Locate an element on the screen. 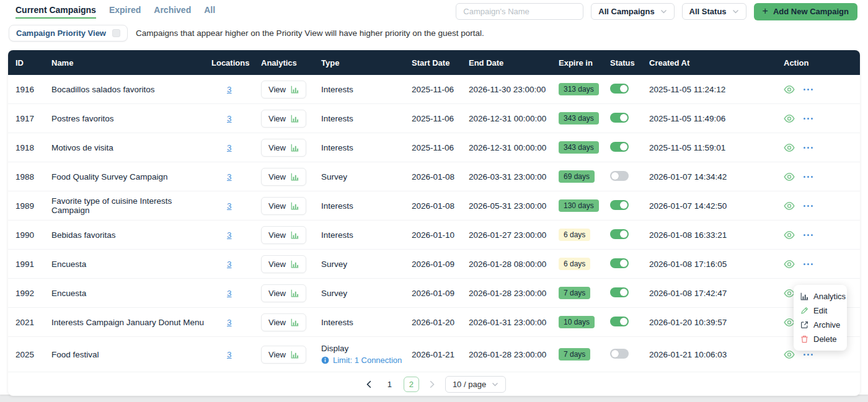 Image resolution: width=868 pixels, height=402 pixels. page-size-select: 10 / page is located at coordinates (476, 384).